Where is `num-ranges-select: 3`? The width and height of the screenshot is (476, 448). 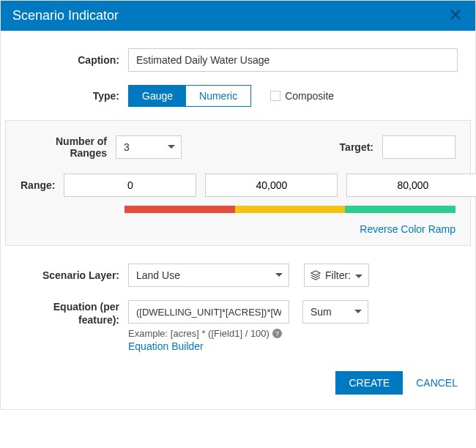 num-ranges-select: 3 is located at coordinates (149, 147).